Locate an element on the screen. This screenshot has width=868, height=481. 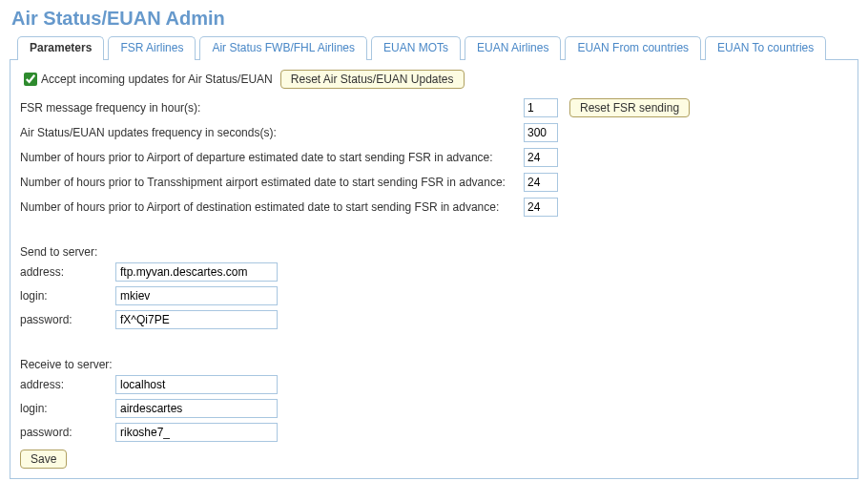
tab-bar: Parameters FSR Airlines Air Status FWB/F… is located at coordinates (434, 48).